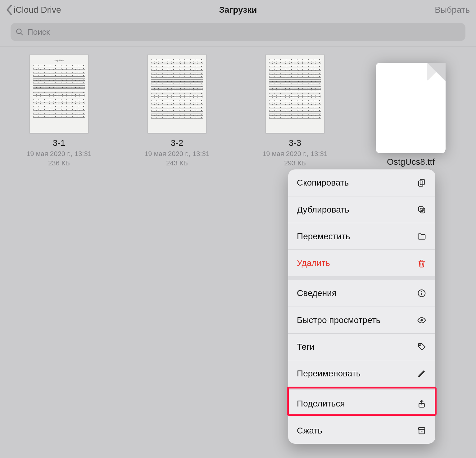 The width and height of the screenshot is (476, 458). Describe the element at coordinates (422, 263) in the screenshot. I see `trash-icon` at that location.